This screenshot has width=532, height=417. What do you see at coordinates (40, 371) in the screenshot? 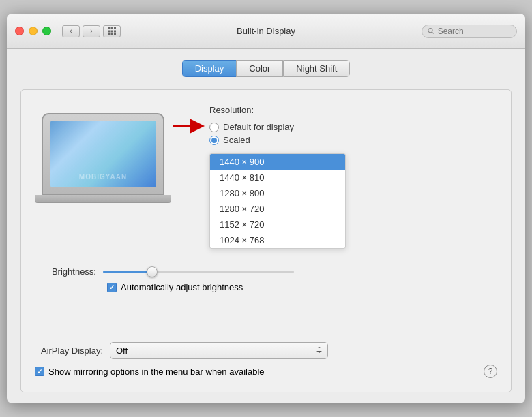
I see `mirror-checkbox` at bounding box center [40, 371].